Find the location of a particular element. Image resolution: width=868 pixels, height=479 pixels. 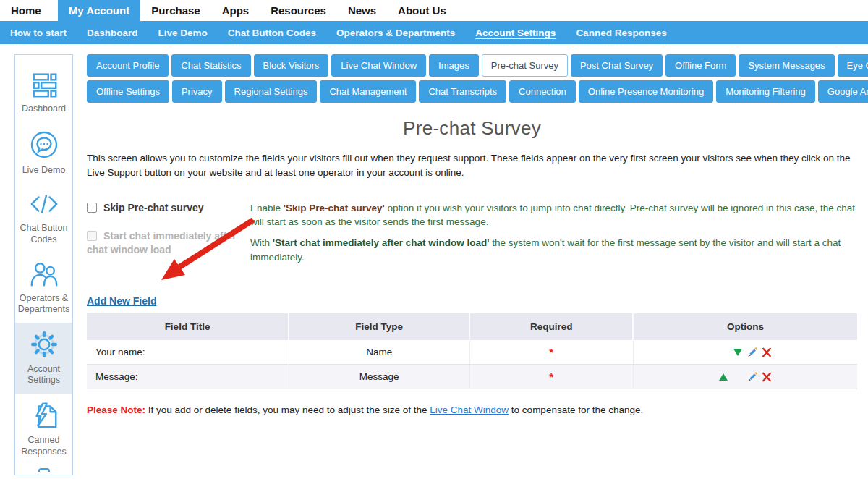

gear-icon is located at coordinates (44, 344).